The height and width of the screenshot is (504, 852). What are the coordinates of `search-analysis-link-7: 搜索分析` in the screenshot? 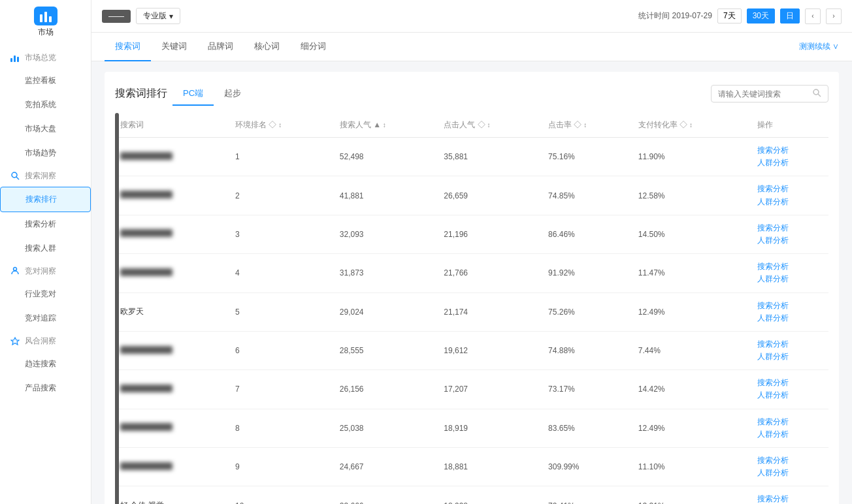 It's located at (791, 383).